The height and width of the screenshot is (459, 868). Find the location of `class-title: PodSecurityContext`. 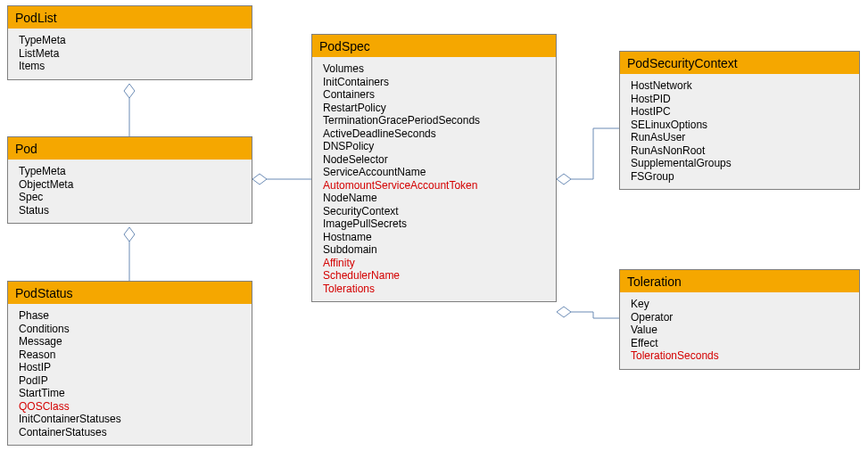

class-title: PodSecurityContext is located at coordinates (740, 62).